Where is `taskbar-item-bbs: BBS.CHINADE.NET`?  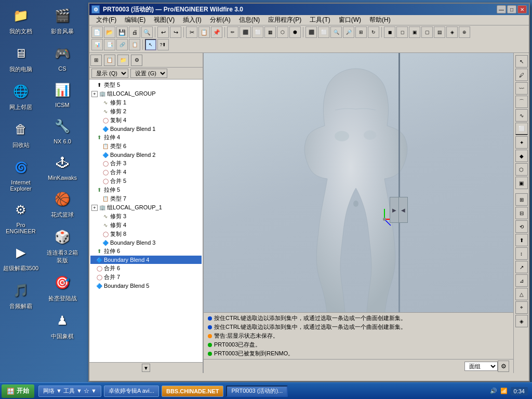 taskbar-item-bbs: BBS.CHINADE.NET is located at coordinates (192, 391).